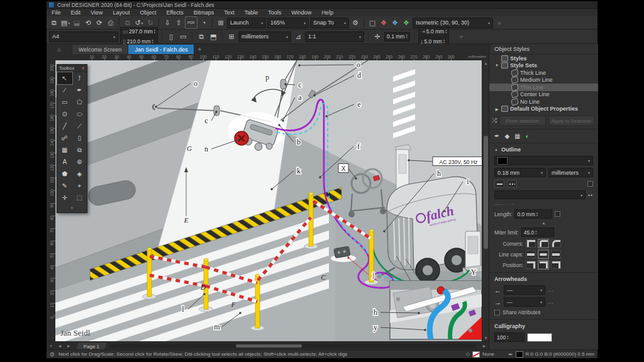  What do you see at coordinates (556, 254) in the screenshot?
I see `cap-square-button` at bounding box center [556, 254].